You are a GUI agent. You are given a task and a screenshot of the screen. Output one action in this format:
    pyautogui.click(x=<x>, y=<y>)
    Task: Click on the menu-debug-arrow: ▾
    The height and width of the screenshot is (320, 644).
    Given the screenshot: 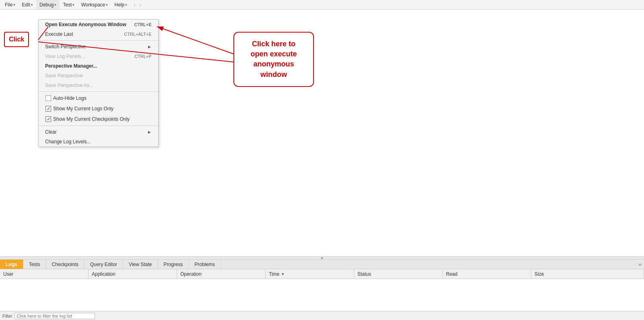 What is the action you would take?
    pyautogui.click(x=56, y=5)
    